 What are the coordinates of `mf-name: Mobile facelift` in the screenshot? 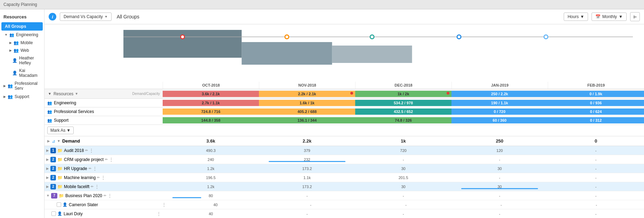 It's located at (76, 187).